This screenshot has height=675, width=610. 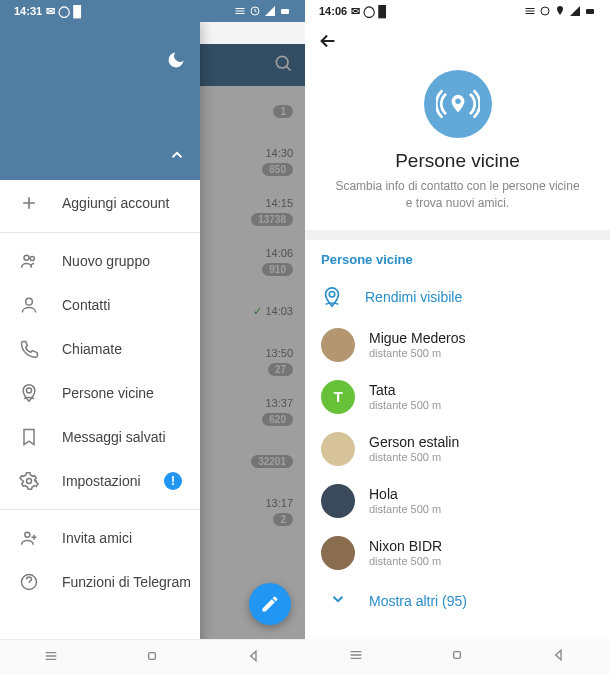 What do you see at coordinates (100, 393) in the screenshot?
I see `drawer-item-nearby: Persone vicine` at bounding box center [100, 393].